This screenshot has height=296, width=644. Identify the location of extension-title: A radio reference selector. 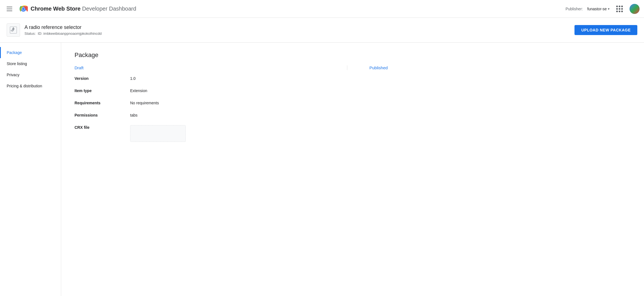
(63, 27).